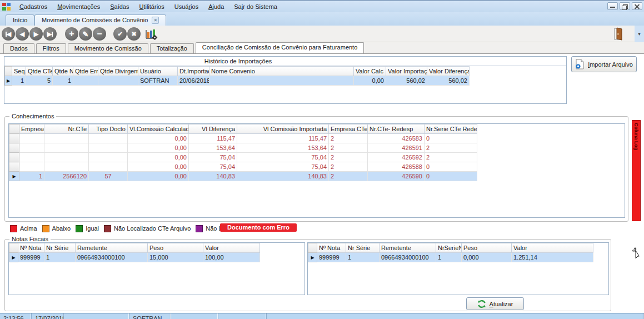  Describe the element at coordinates (39, 71) in the screenshot. I see `column-header: Qtde CTe` at that location.